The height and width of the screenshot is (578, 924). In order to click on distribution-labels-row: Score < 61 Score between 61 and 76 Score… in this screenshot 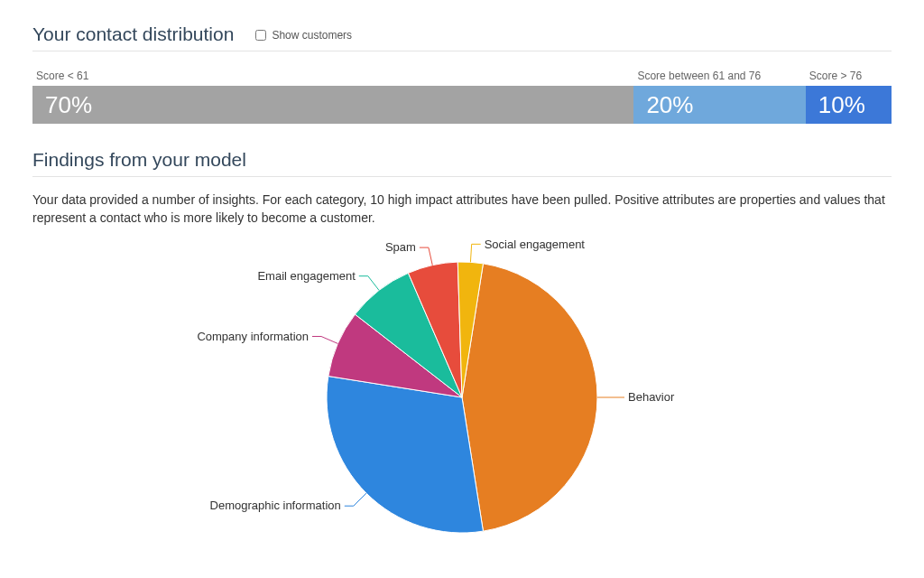, I will do `click(462, 76)`.